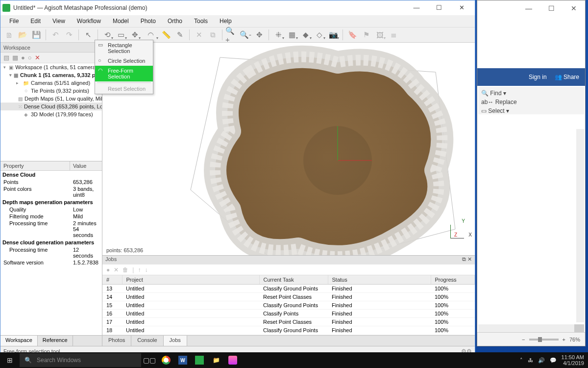 The width and height of the screenshot is (588, 368). I want to click on word-vertical-scrollbar, so click(580, 226).